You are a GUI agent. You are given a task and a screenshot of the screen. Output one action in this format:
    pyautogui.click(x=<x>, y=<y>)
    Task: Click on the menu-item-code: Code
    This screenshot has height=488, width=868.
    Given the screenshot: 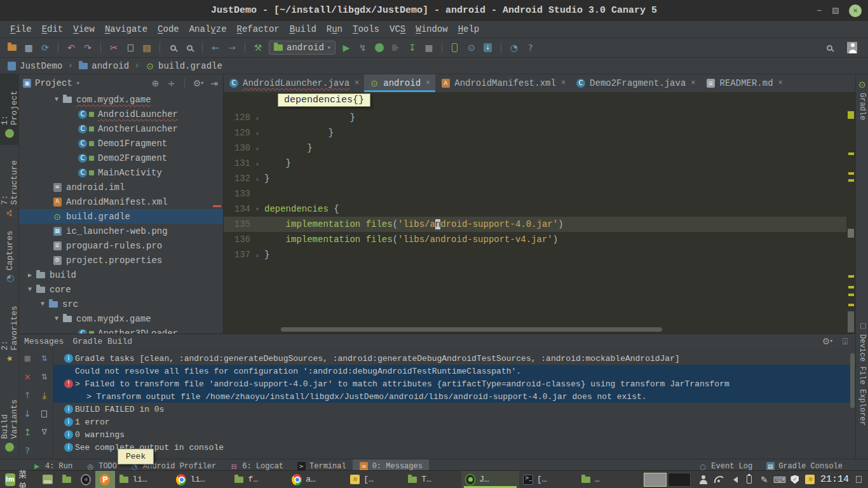 What is the action you would take?
    pyautogui.click(x=168, y=29)
    